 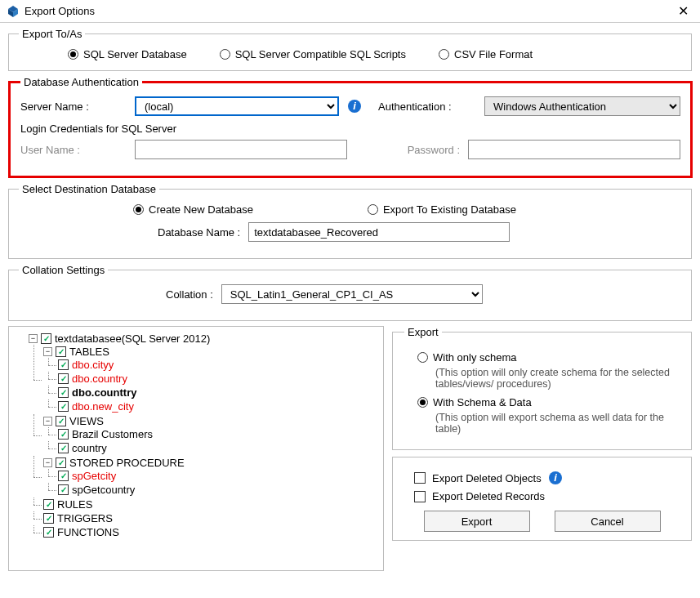 I want to click on db-auth-legend: Database Authentication, so click(x=82, y=82).